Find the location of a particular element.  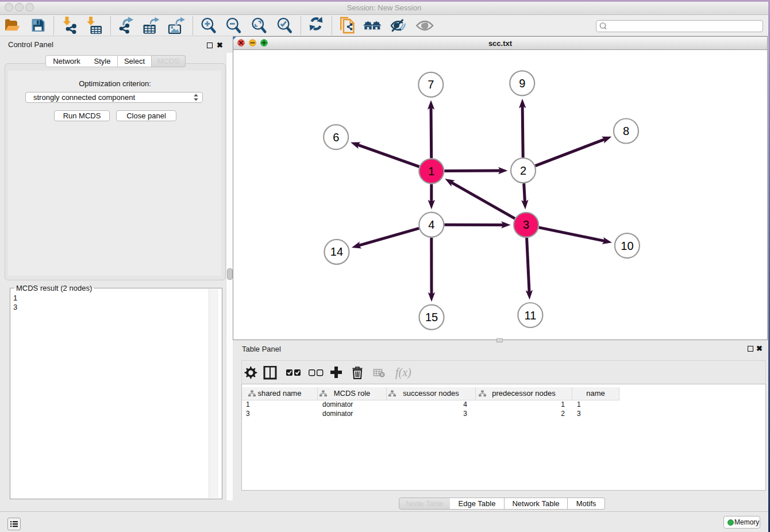

svg-text: 4 is located at coordinates (431, 225).